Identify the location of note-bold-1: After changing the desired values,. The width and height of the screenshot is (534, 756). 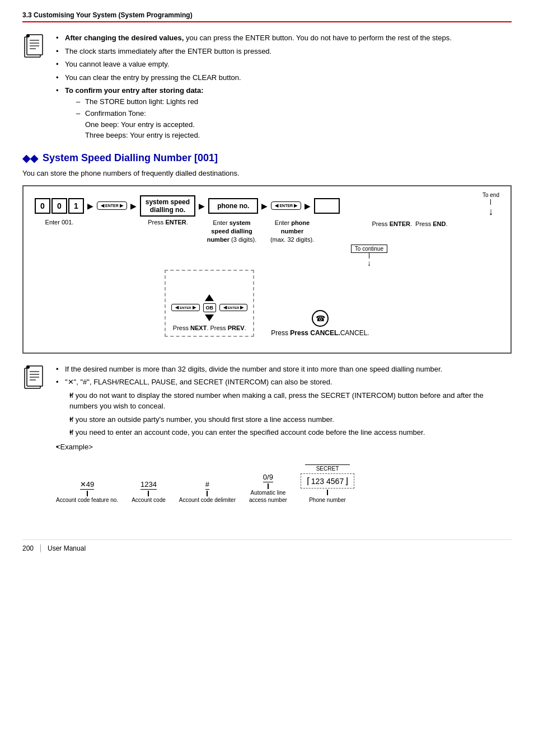
(124, 38).